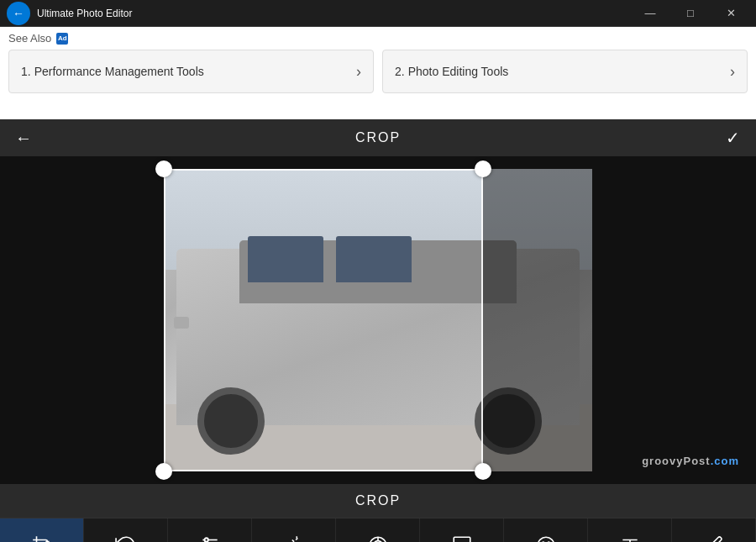 This screenshot has height=542, width=756. What do you see at coordinates (462, 530) in the screenshot?
I see `tool-border: BORDER` at bounding box center [462, 530].